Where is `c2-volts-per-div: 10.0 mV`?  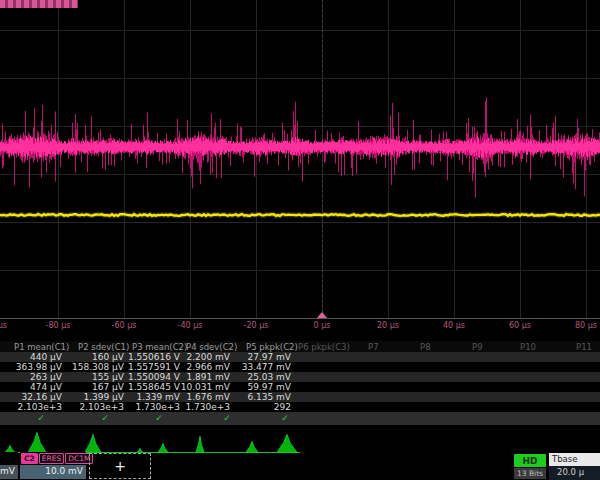
c2-volts-per-div: 10.0 mV is located at coordinates (53, 472).